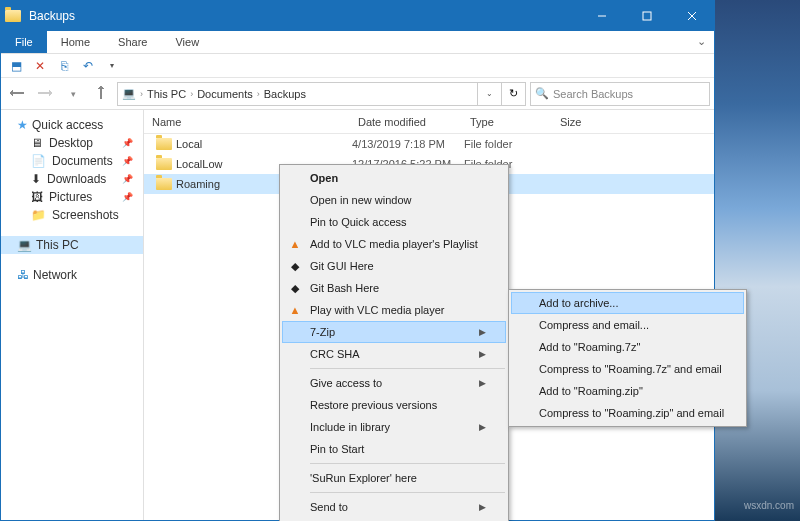 The width and height of the screenshot is (800, 521). What do you see at coordinates (394, 266) in the screenshot?
I see `menu-git-gui: ◆Git GUI Here` at bounding box center [394, 266].